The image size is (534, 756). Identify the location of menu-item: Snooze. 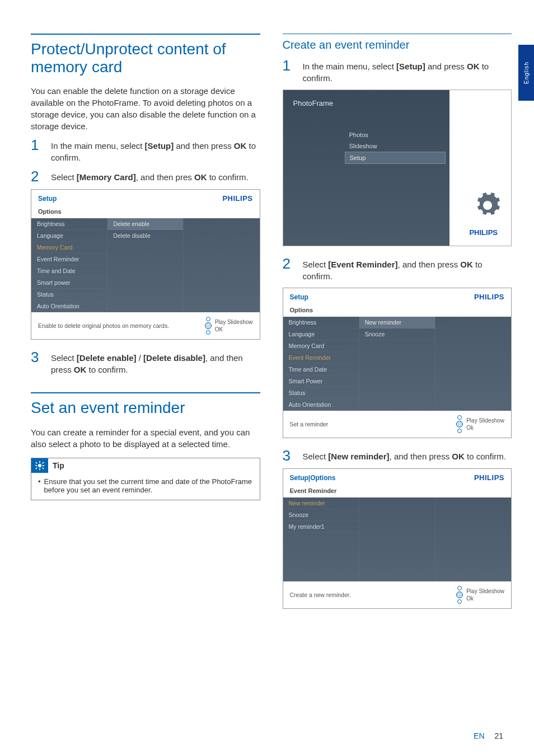
(321, 515).